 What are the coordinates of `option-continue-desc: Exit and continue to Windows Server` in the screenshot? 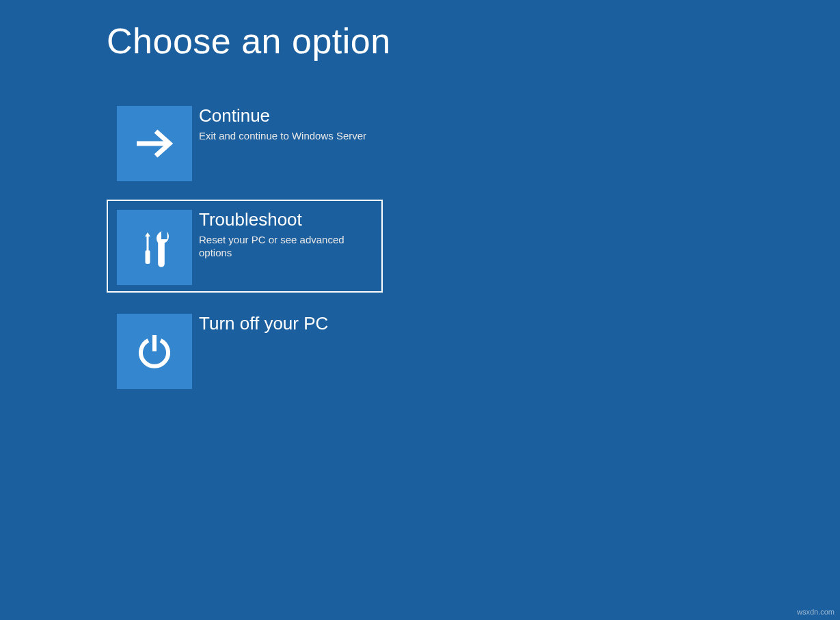 It's located at (283, 136).